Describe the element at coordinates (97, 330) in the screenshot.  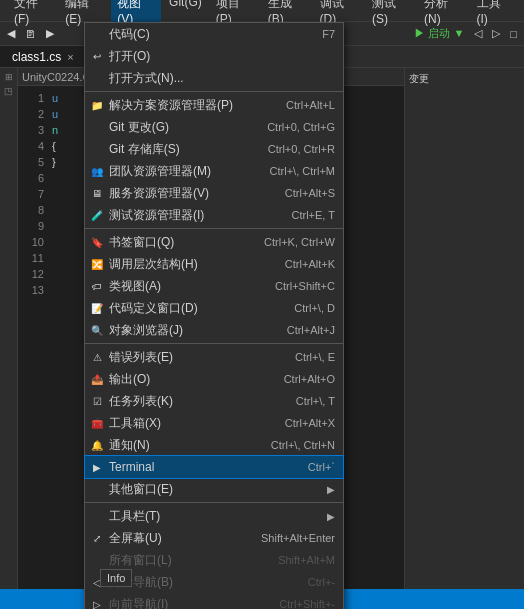
I see `object-browser-icon: 🔍` at that location.